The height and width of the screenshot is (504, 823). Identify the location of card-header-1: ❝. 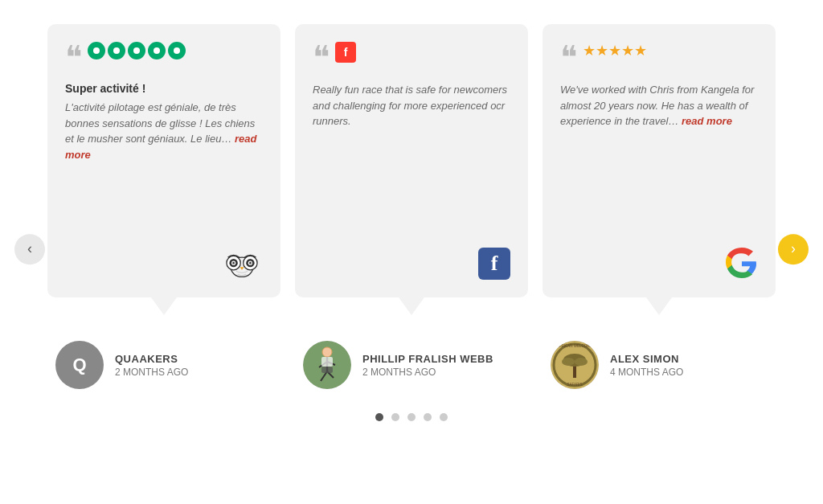
(164, 59).